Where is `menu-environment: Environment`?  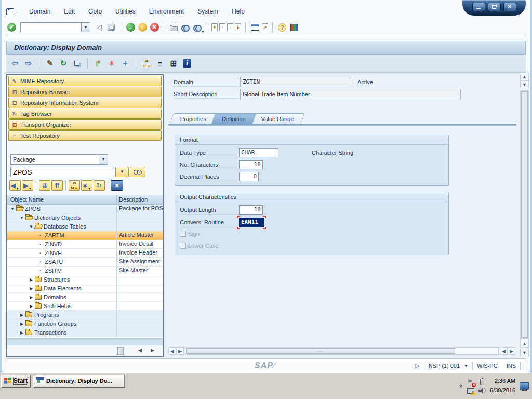
menu-environment: Environment is located at coordinates (166, 11).